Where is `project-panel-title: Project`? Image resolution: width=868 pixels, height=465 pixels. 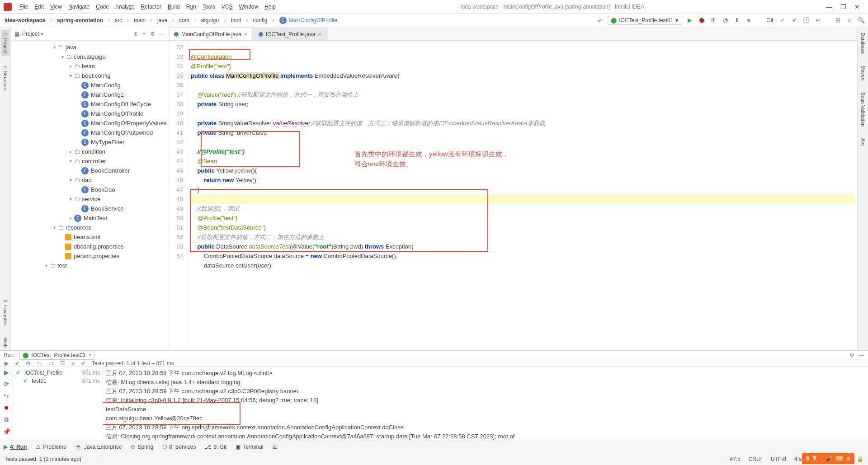
project-panel-title: Project is located at coordinates (31, 34).